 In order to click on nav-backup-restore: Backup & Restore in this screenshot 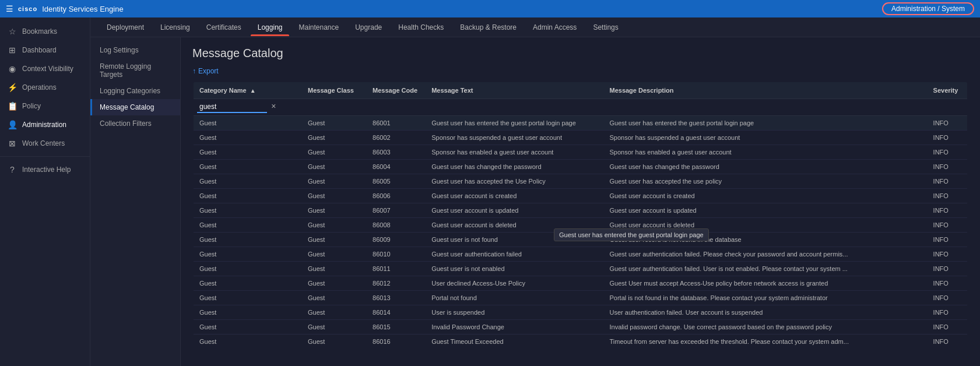, I will do `click(489, 27)`.